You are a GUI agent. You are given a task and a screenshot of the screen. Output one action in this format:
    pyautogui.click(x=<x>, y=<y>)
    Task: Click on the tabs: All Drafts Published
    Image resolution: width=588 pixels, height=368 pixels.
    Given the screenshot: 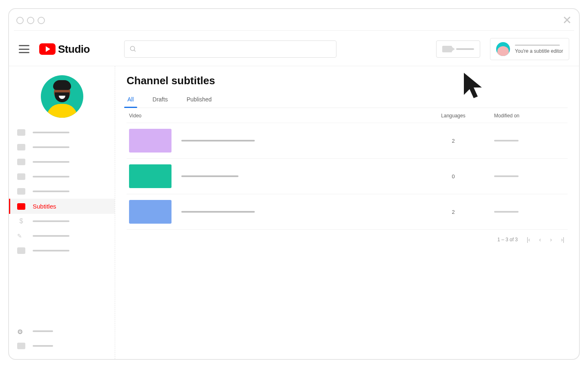 What is the action you would take?
    pyautogui.click(x=347, y=101)
    